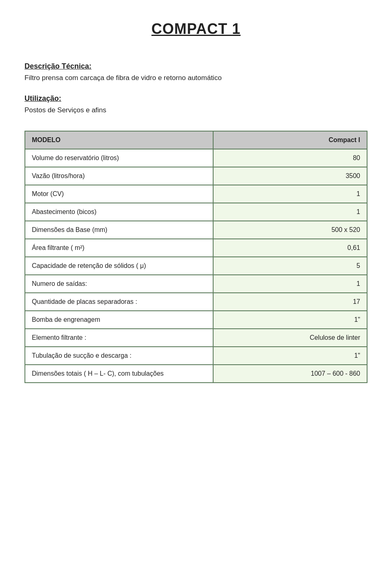  What do you see at coordinates (119, 302) in the screenshot?
I see `table-cell-label: Quantidade de placas separadoras :` at bounding box center [119, 302].